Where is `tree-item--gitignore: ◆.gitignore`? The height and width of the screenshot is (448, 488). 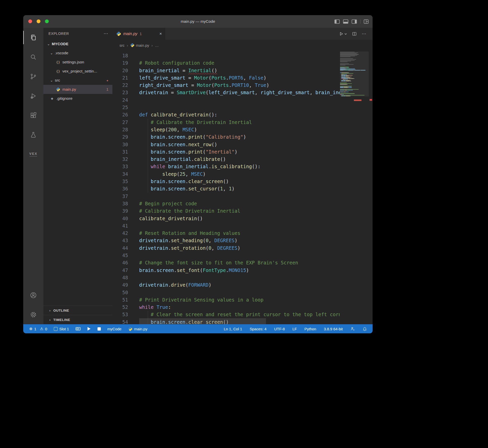
tree-item--gitignore: ◆.gitignore is located at coordinates (78, 98).